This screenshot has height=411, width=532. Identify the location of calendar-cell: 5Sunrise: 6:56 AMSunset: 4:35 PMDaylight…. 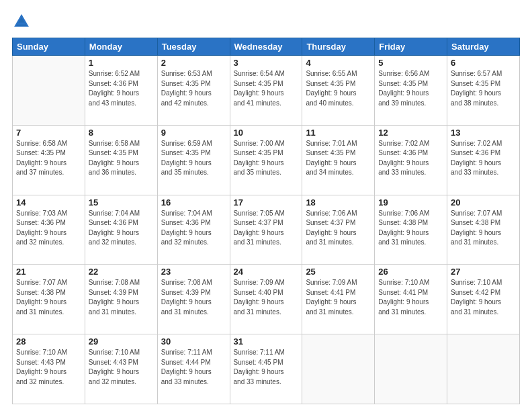
(411, 91).